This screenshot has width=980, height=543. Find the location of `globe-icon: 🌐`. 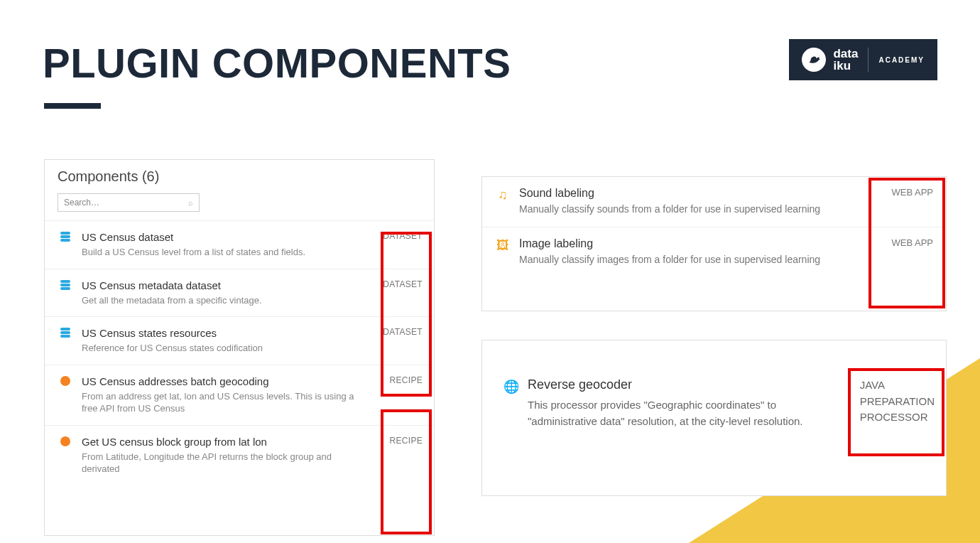

globe-icon: 🌐 is located at coordinates (511, 387).